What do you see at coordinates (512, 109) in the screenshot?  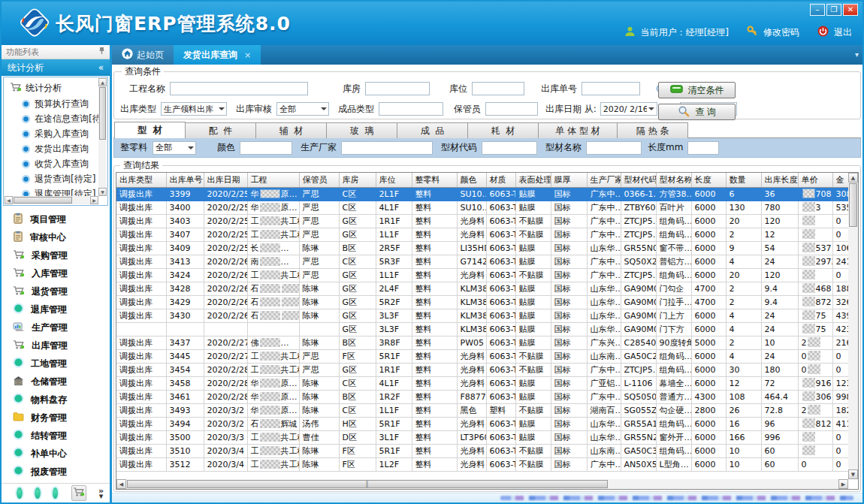 I see `keeper-input` at bounding box center [512, 109].